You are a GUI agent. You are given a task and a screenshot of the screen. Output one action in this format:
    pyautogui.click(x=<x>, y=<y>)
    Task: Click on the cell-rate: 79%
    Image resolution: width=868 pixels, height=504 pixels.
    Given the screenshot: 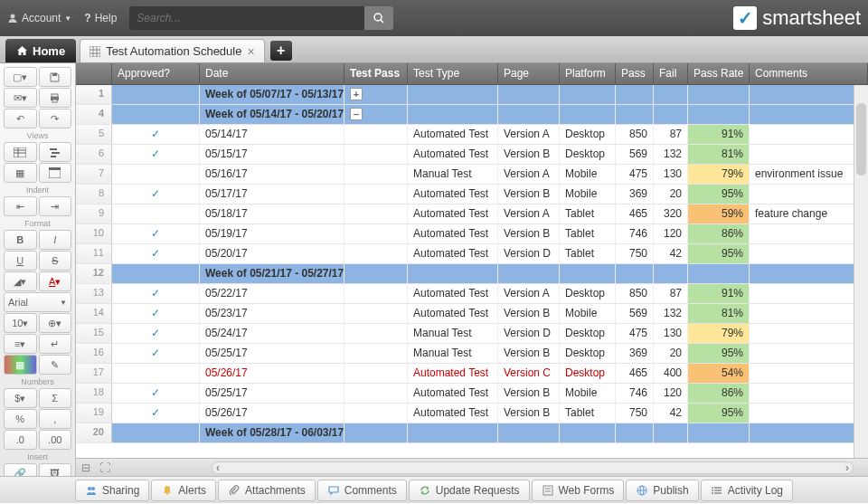 What is the action you would take?
    pyautogui.click(x=719, y=333)
    